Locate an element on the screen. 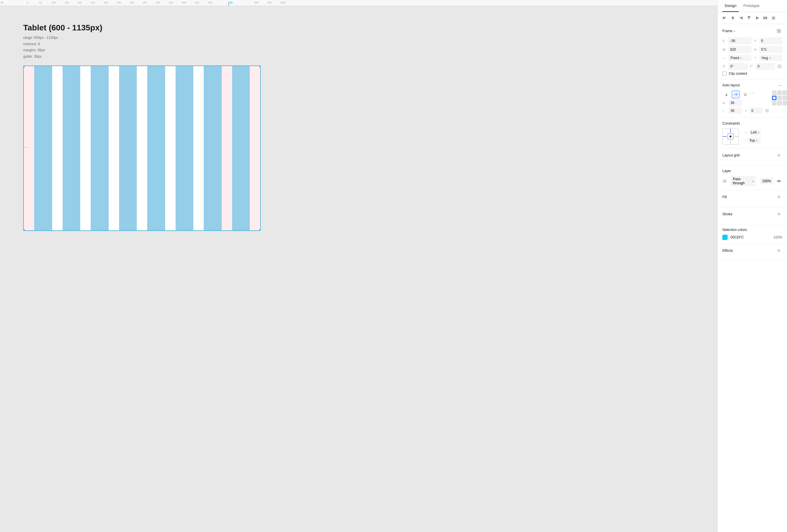 The height and width of the screenshot is (532, 787). ruler-tick: 50 is located at coordinates (41, 3).